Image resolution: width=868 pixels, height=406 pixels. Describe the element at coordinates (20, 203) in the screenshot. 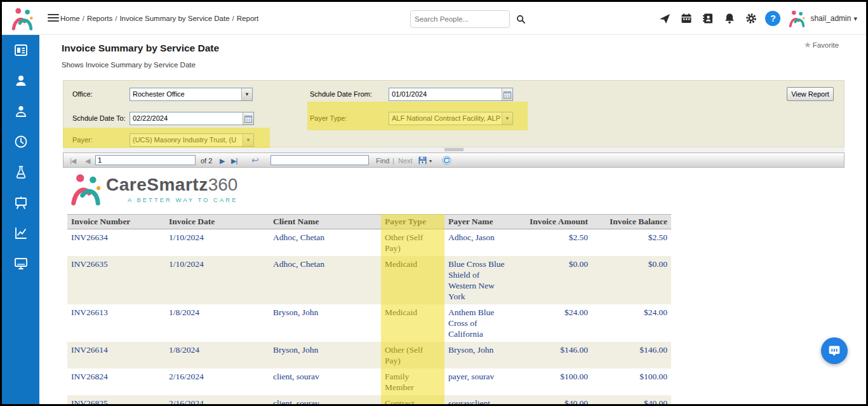

I see `sidebar-item-office` at that location.